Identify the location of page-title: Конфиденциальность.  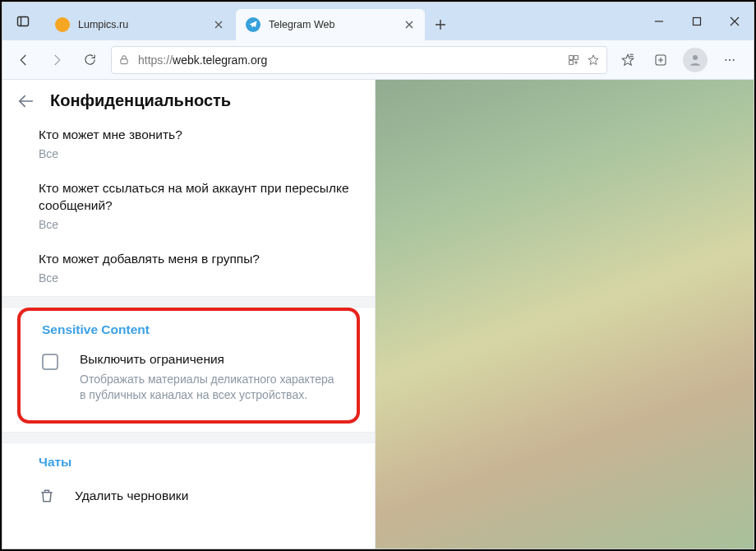
(141, 100).